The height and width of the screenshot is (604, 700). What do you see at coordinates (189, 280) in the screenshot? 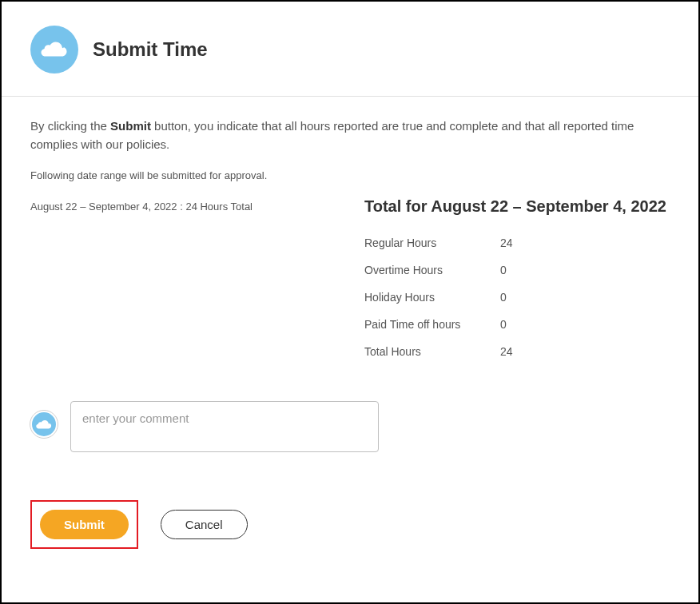
I see `left-column: August 22 – September 4, 2022 : 24 Hours…` at bounding box center [189, 280].